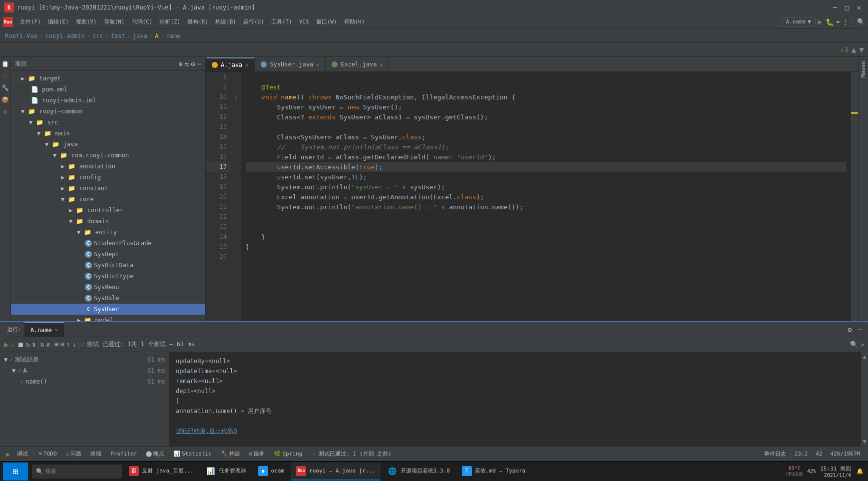 This screenshot has height=481, width=868. What do you see at coordinates (355, 22) in the screenshot?
I see `menu-help: 帮助(H)` at bounding box center [355, 22].